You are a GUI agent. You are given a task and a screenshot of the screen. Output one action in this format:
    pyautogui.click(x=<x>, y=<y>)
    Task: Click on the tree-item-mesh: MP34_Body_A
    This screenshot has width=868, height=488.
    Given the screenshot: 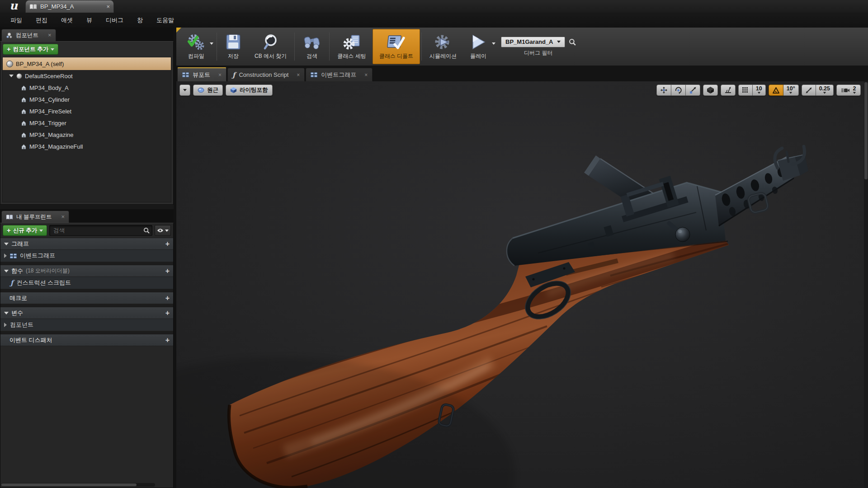 What is the action you would take?
    pyautogui.click(x=87, y=88)
    